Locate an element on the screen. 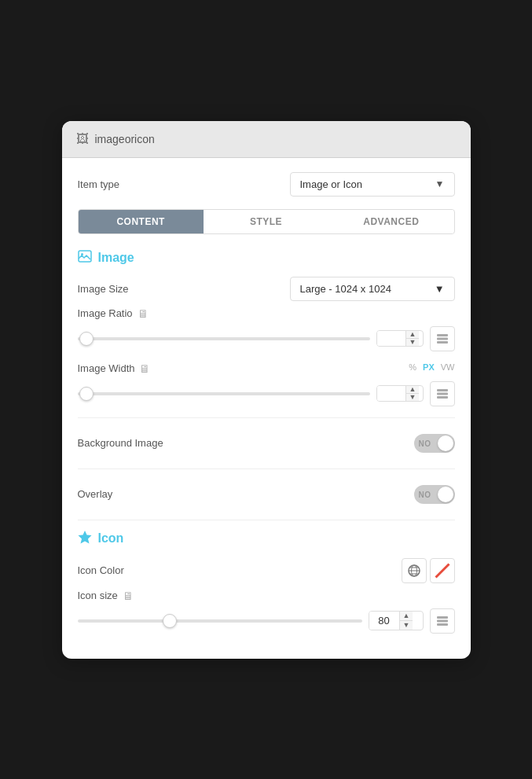  tab-advanced: ADVANCED is located at coordinates (391, 222).